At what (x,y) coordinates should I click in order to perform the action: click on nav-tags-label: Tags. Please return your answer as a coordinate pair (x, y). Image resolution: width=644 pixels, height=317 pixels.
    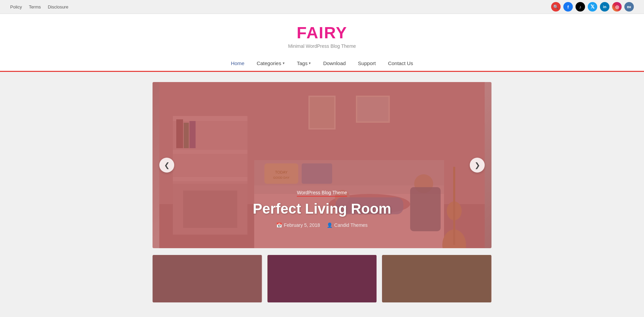
    Looking at the image, I should click on (302, 63).